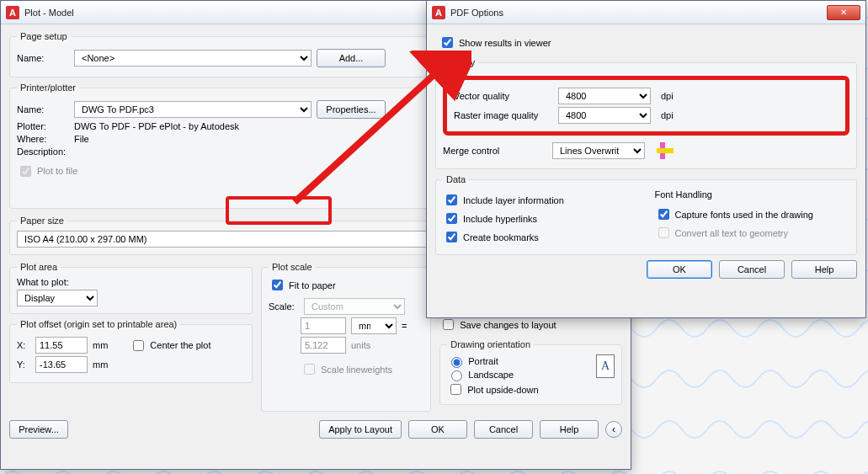 Image resolution: width=868 pixels, height=474 pixels. What do you see at coordinates (753, 194) in the screenshot?
I see `font-handling-label: Font Handling` at bounding box center [753, 194].